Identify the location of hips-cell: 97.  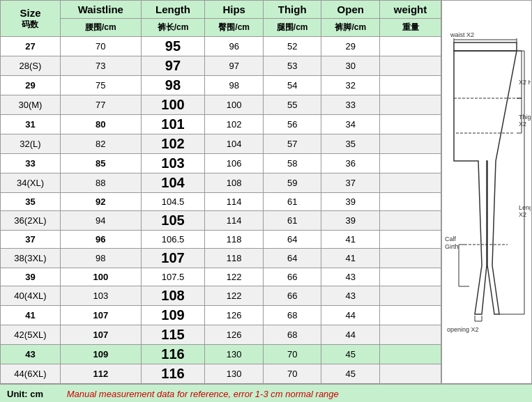
(234, 66).